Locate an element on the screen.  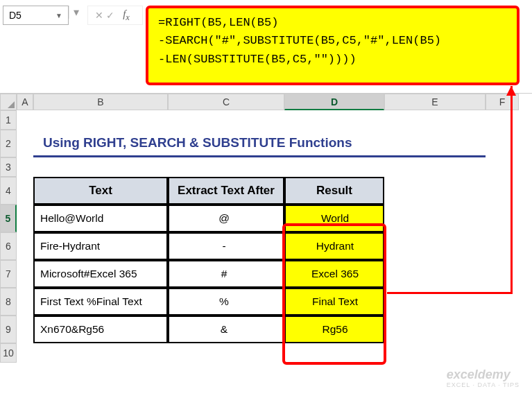
cell-A7 is located at coordinates (25, 274).